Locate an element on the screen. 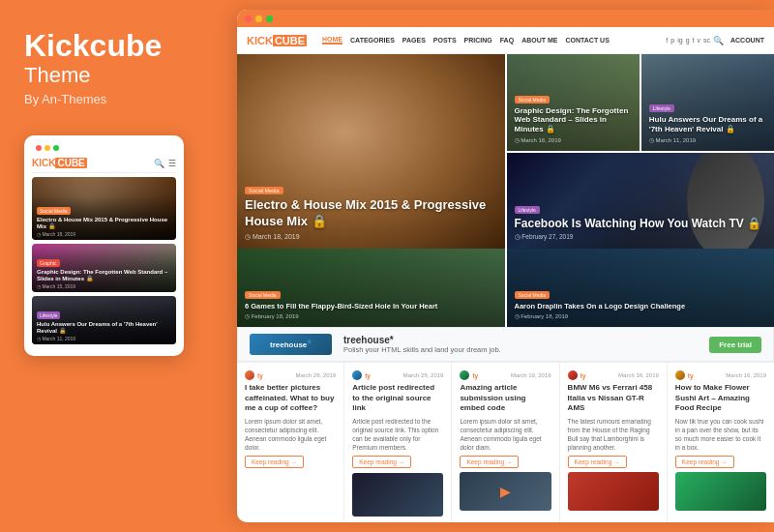 The width and height of the screenshot is (774, 532). featured-logo-tag: Social Media is located at coordinates (532, 295).